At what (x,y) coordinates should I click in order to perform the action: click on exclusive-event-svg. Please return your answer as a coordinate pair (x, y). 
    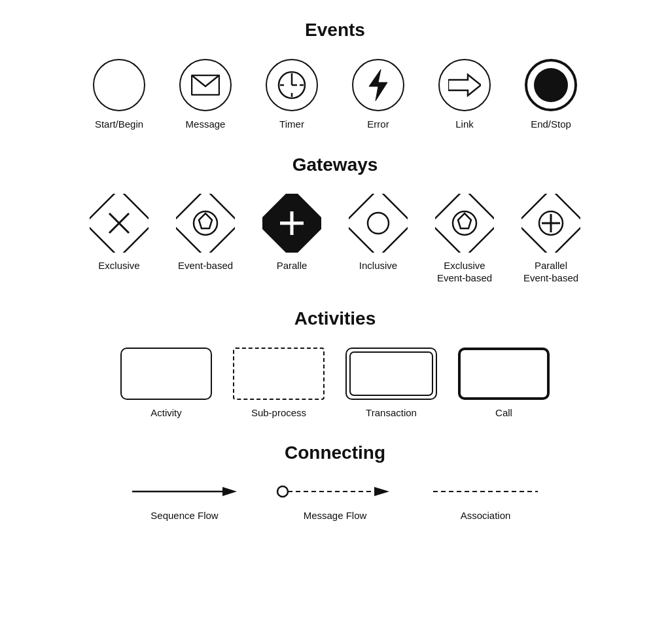
    Looking at the image, I should click on (465, 223).